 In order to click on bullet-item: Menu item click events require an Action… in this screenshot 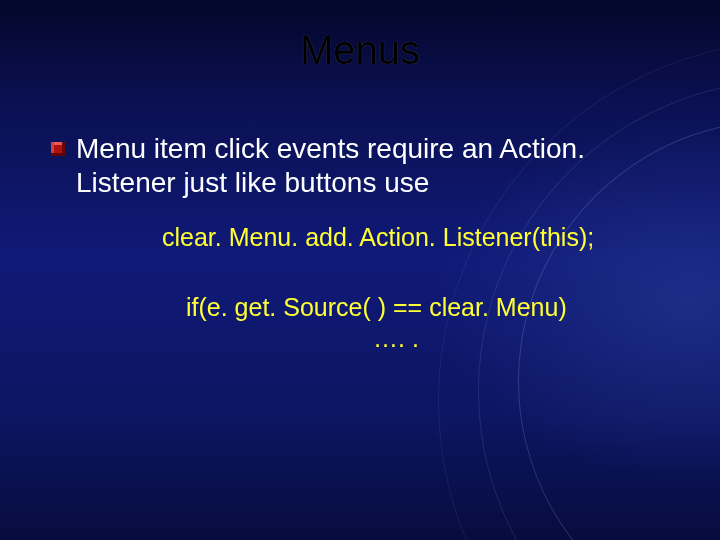, I will do `click(360, 166)`.